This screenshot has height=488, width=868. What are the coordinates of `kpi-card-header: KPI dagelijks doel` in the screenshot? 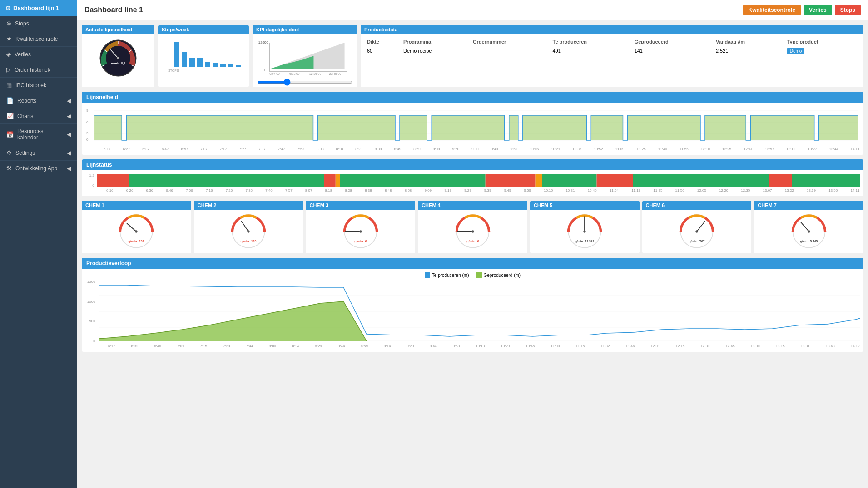 It's located at (305, 30).